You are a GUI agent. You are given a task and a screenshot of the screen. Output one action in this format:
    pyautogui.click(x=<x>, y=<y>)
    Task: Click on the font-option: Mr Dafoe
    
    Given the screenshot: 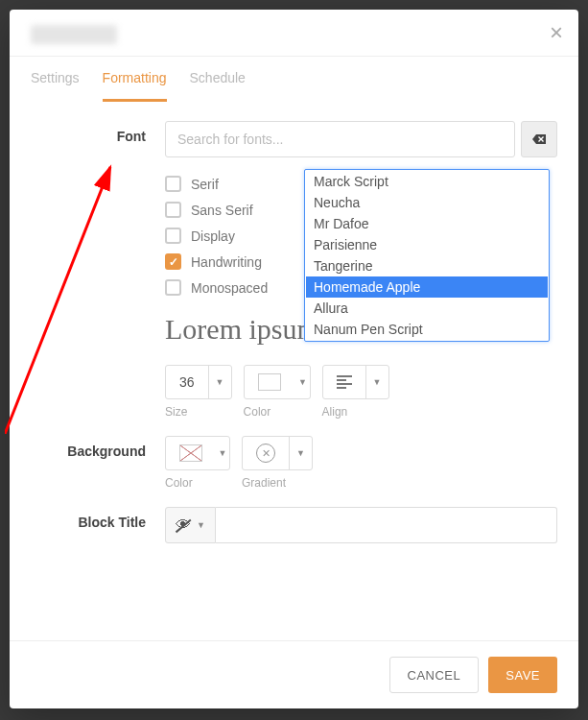 What is the action you would take?
    pyautogui.click(x=427, y=224)
    